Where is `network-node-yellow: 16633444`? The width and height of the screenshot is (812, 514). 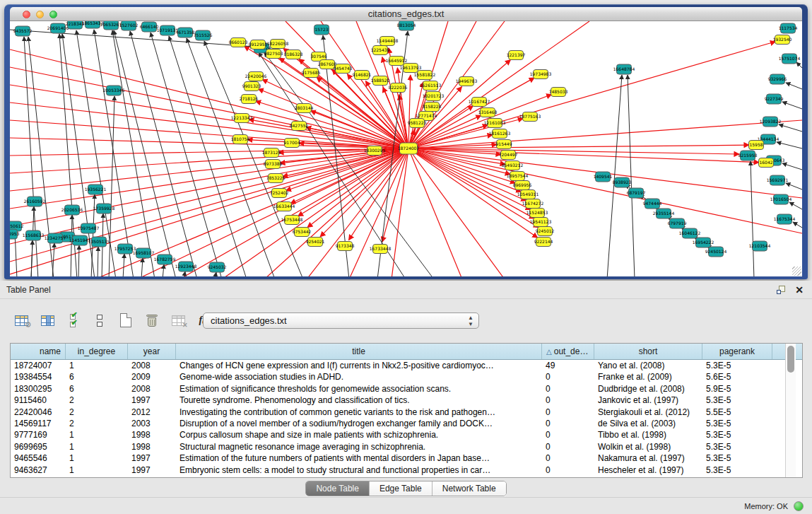
network-node-yellow: 16633444 is located at coordinates (284, 206).